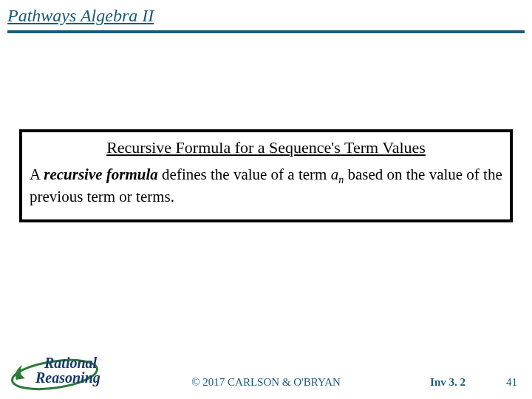 This screenshot has width=532, height=399. I want to click on svg-text: Rational, so click(71, 363).